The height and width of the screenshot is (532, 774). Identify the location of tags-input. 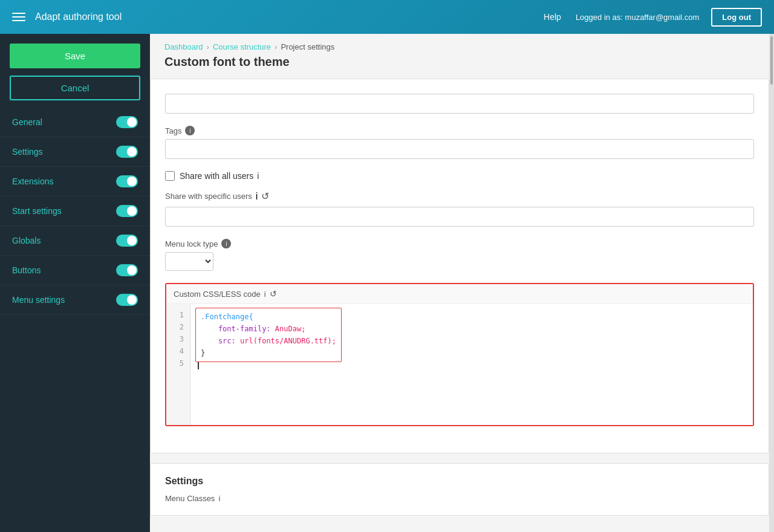
(460, 149).